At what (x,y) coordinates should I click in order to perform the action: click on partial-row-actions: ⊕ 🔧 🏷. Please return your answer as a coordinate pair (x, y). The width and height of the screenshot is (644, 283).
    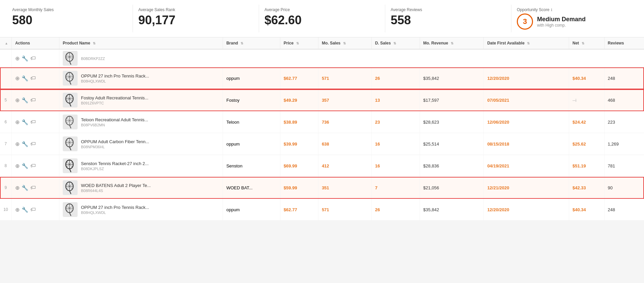
    Looking at the image, I should click on (35, 58).